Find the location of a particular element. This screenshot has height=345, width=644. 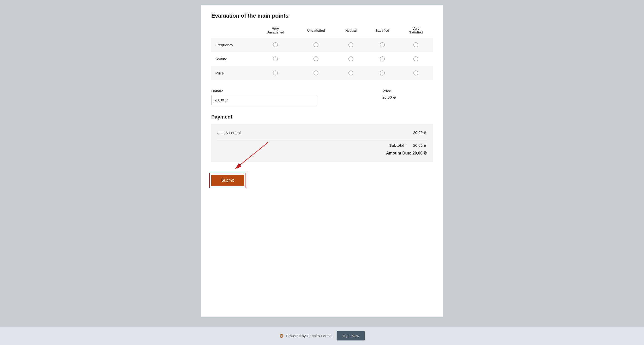

cognito-gear-icon: ⚙ is located at coordinates (281, 336).